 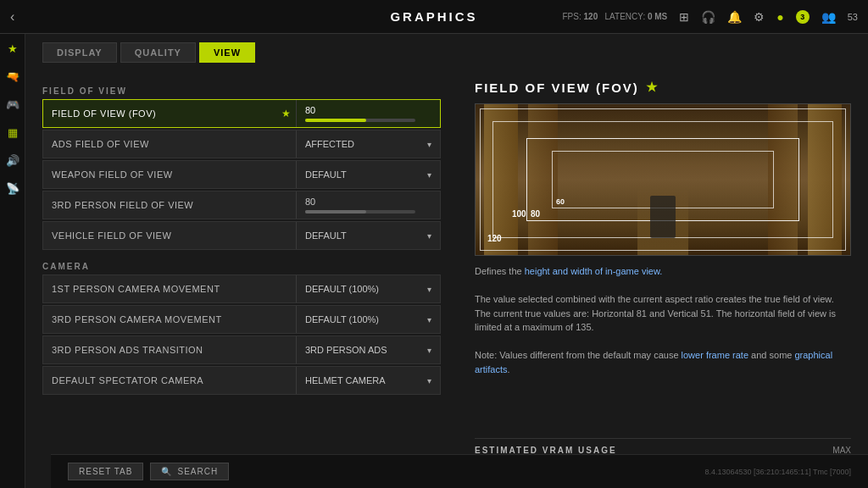 I want to click on setting-name-third-cam: 3RD PERSON CAMERA MOVEMENT, so click(x=170, y=319).